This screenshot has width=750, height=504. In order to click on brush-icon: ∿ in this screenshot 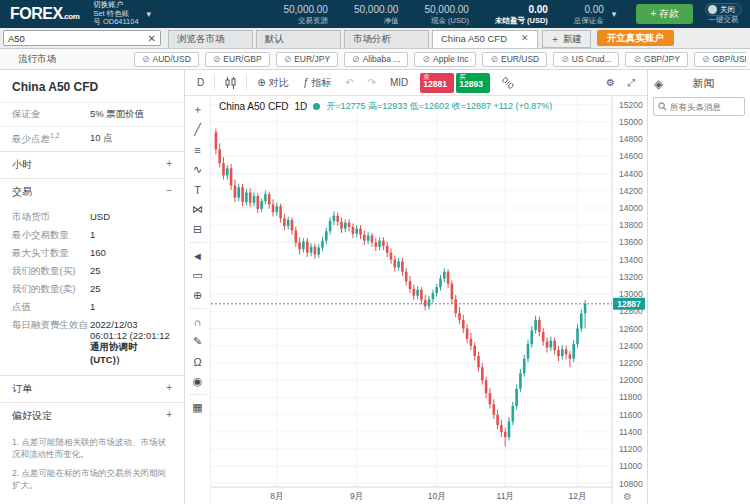, I will do `click(198, 170)`.